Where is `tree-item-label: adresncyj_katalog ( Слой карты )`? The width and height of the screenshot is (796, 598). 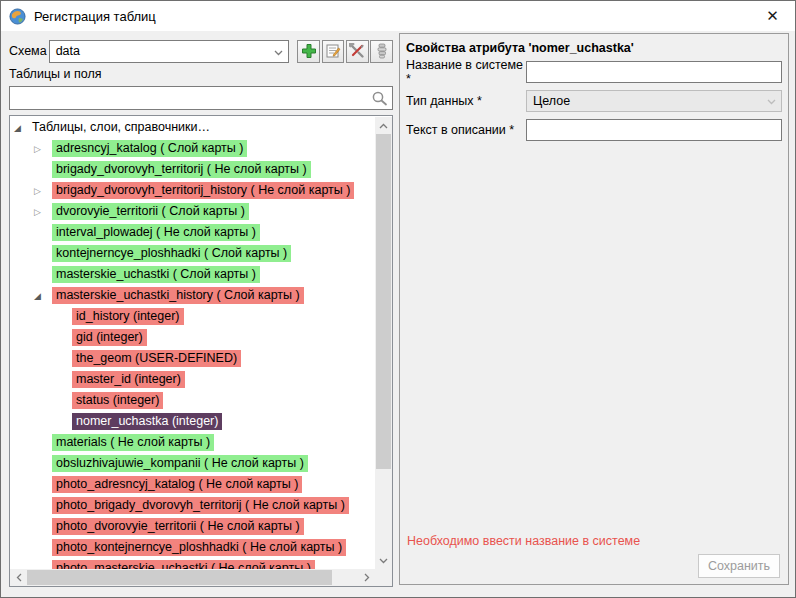
tree-item-label: adresncyj_katalog ( Слой карты ) is located at coordinates (150, 148).